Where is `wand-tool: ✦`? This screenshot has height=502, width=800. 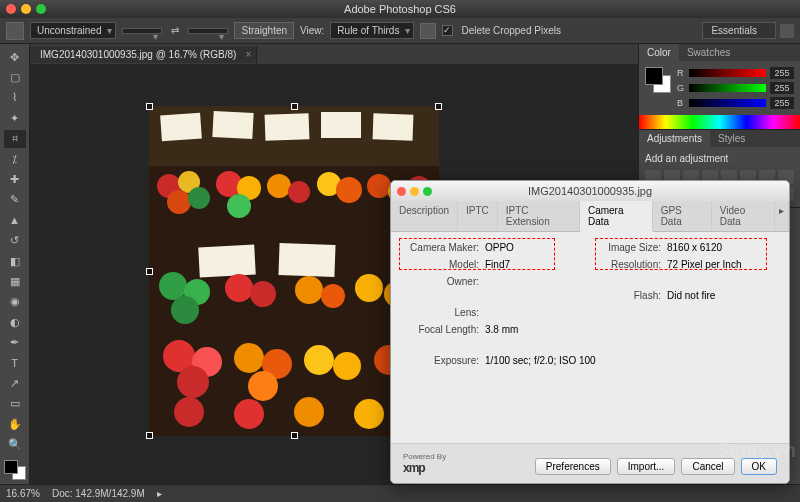 wand-tool: ✦ is located at coordinates (15, 118).